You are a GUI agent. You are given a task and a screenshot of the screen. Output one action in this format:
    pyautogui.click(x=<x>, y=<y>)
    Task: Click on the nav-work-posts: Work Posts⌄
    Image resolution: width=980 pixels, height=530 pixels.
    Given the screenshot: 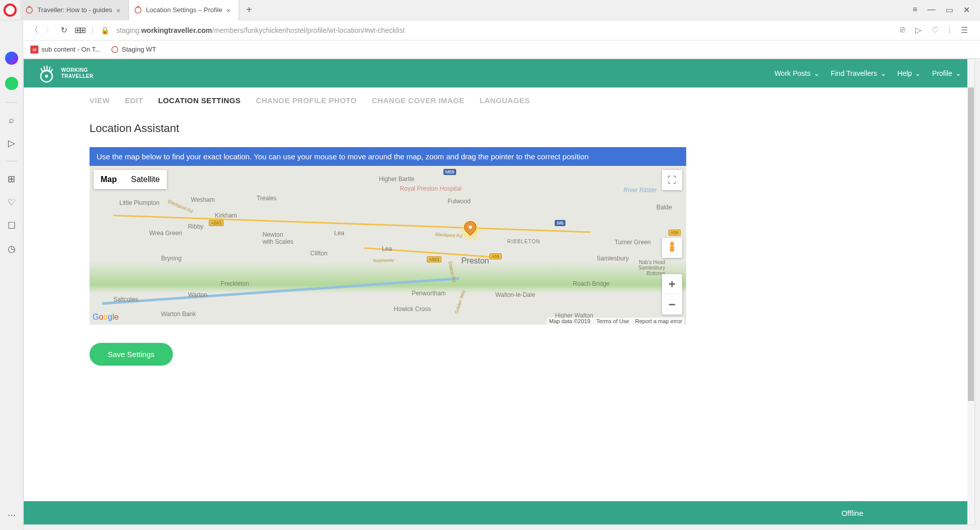 What is the action you would take?
    pyautogui.click(x=797, y=73)
    